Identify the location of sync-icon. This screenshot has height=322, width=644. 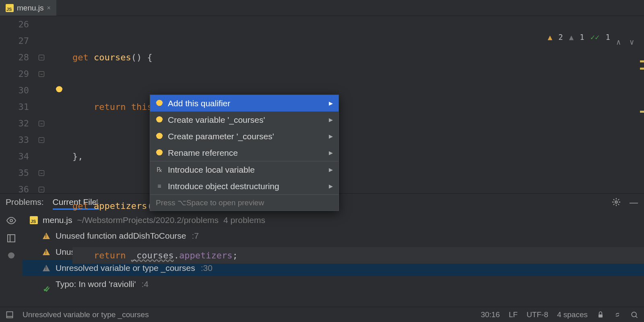
(617, 315).